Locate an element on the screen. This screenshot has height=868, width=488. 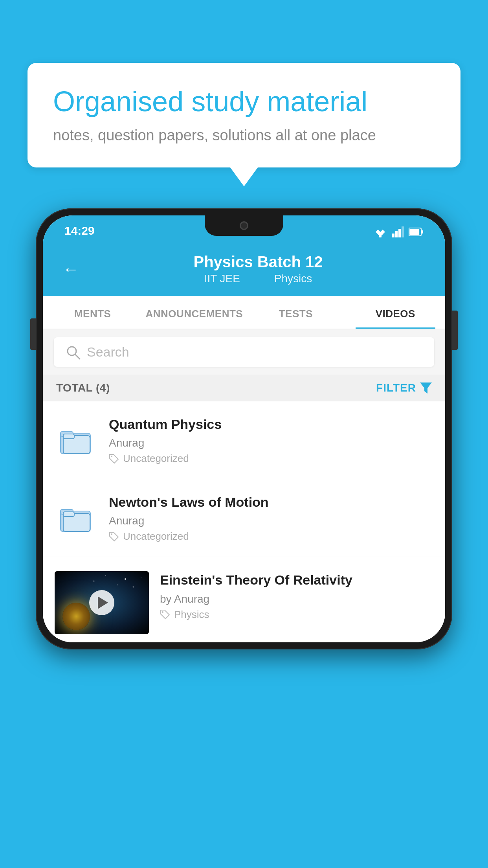
batch-title: Physics Batch 12 is located at coordinates (258, 262).